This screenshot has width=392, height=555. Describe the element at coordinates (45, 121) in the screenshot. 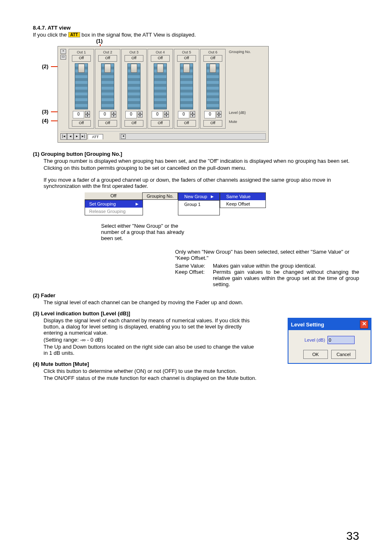

I see `callout-4: (4)` at that location.